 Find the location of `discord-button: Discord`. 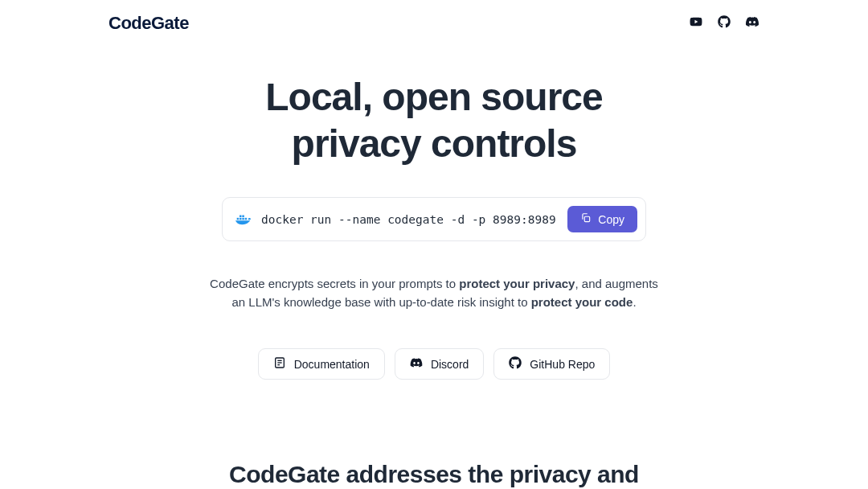

discord-button: Discord is located at coordinates (439, 364).